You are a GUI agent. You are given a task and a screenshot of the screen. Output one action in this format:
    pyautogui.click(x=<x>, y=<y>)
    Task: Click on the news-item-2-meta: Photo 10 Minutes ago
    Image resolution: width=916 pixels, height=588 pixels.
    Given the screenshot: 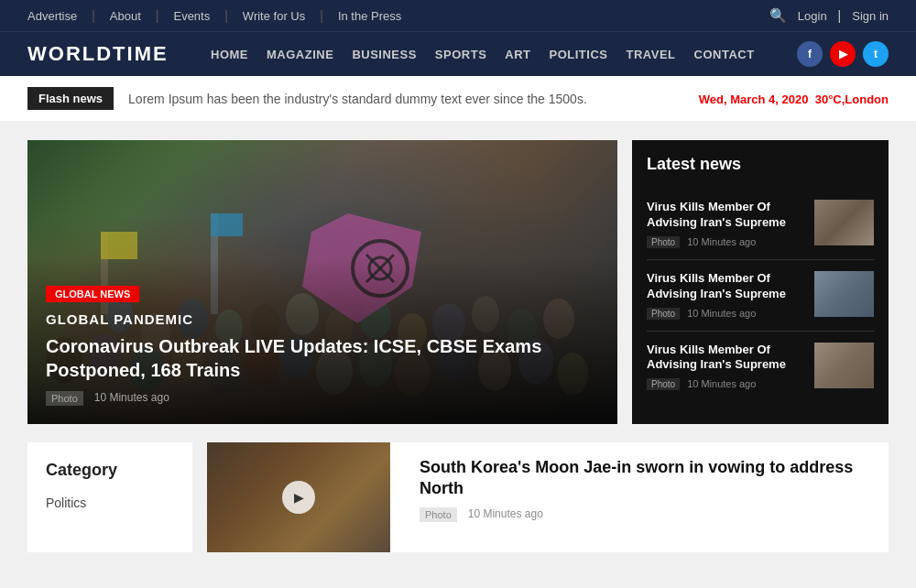 What is the action you would take?
    pyautogui.click(x=725, y=313)
    